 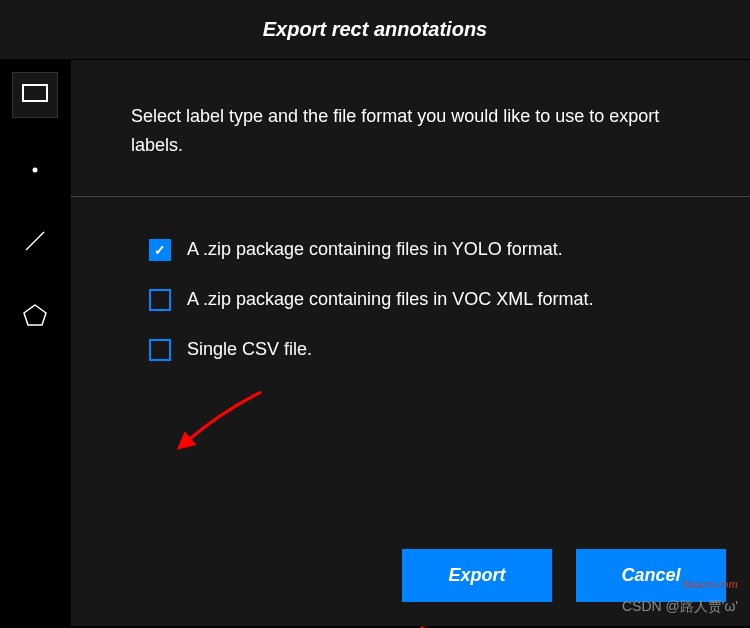 I want to click on watermark-site: Yuucn.com, so click(x=710, y=584).